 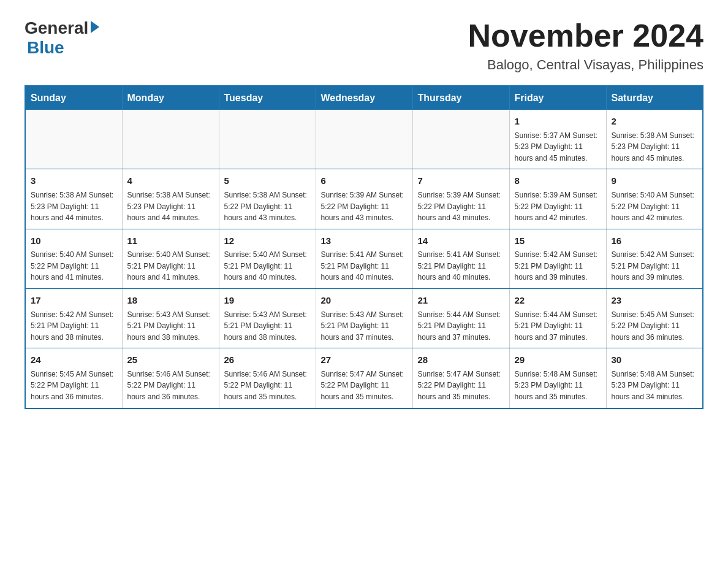 I want to click on day-number: 24, so click(x=74, y=361).